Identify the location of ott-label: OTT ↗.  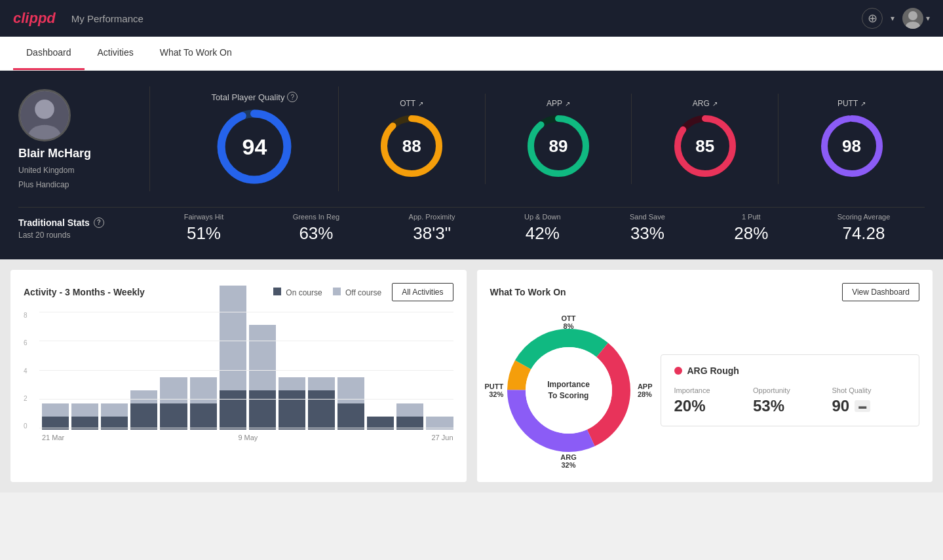
(412, 103).